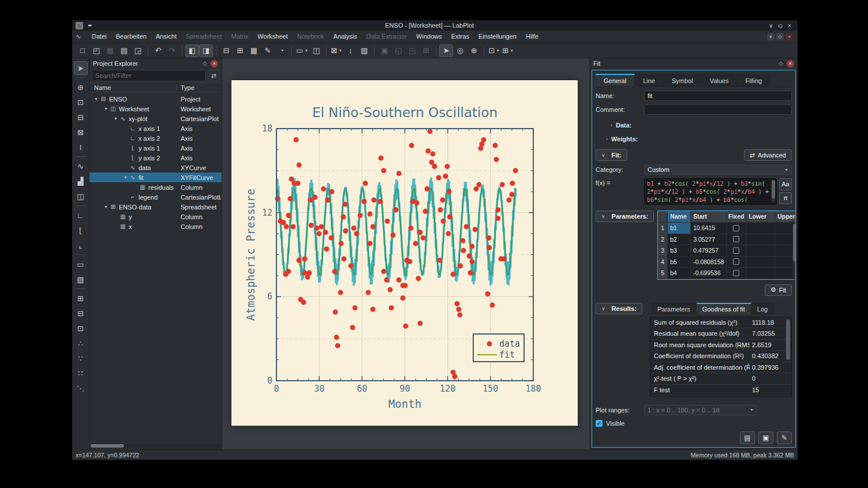 The height and width of the screenshot is (488, 868). I want to click on tree-row-fit: ▾∿fitXYFitCurve, so click(156, 178).